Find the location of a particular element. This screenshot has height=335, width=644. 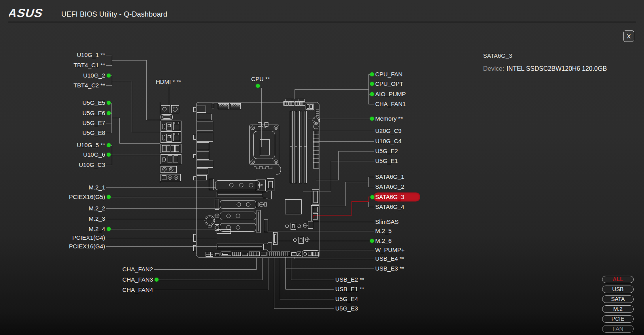

port-label-cha-fan3: CHA_FAN3 is located at coordinates (138, 280).